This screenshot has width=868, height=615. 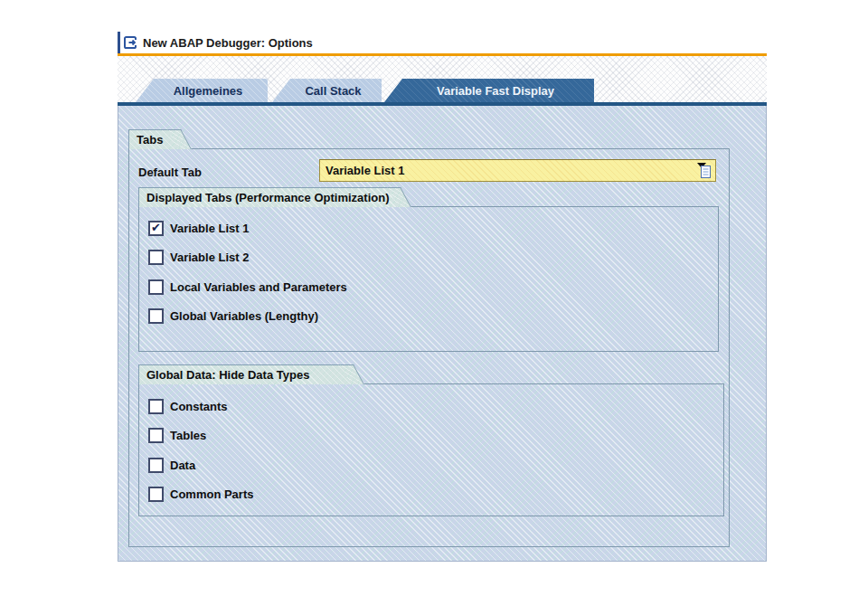 What do you see at coordinates (170, 173) in the screenshot?
I see `default-tab-label: Default Tab` at bounding box center [170, 173].